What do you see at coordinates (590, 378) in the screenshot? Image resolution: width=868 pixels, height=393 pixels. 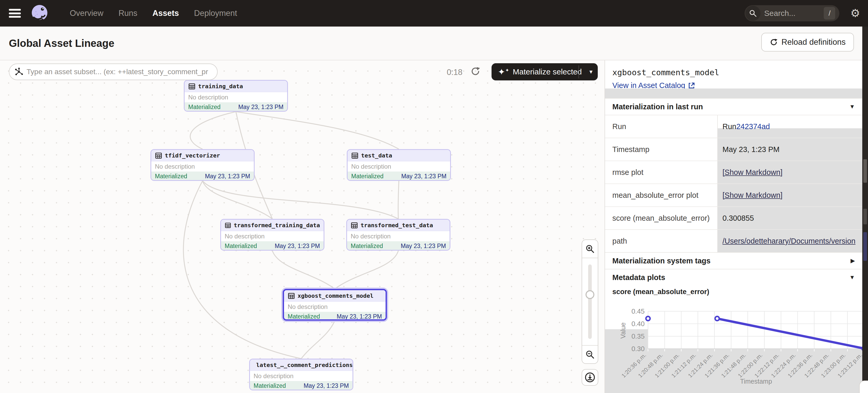 I see `download-icon` at bounding box center [590, 378].